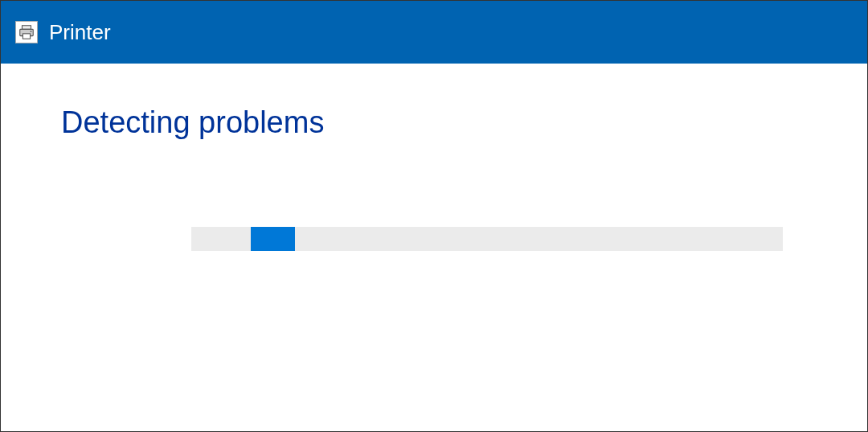 Image resolution: width=868 pixels, height=432 pixels. Describe the element at coordinates (273, 239) in the screenshot. I see `progress-indicator` at that location.